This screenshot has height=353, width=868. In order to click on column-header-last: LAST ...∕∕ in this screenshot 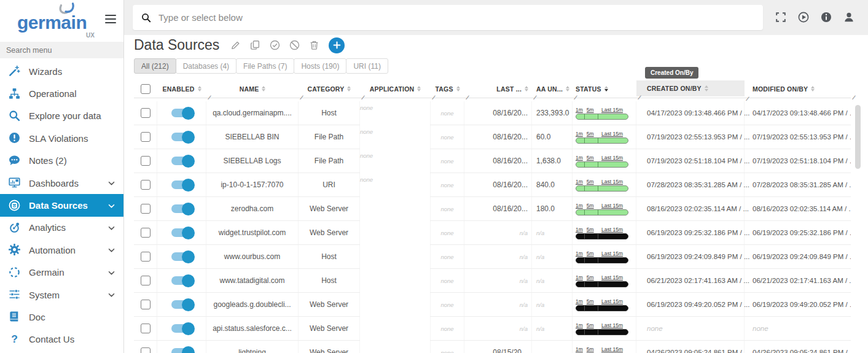, I will do `click(498, 88)`.